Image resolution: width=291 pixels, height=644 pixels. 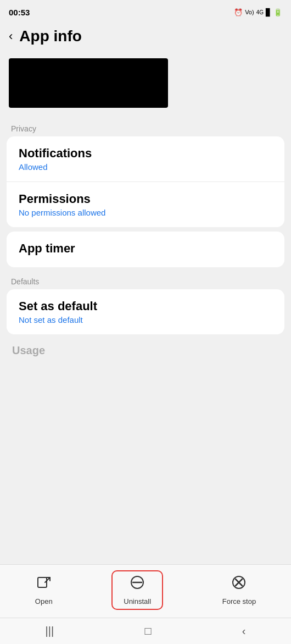 What do you see at coordinates (260, 12) in the screenshot?
I see `4g-icon: 4G` at bounding box center [260, 12].